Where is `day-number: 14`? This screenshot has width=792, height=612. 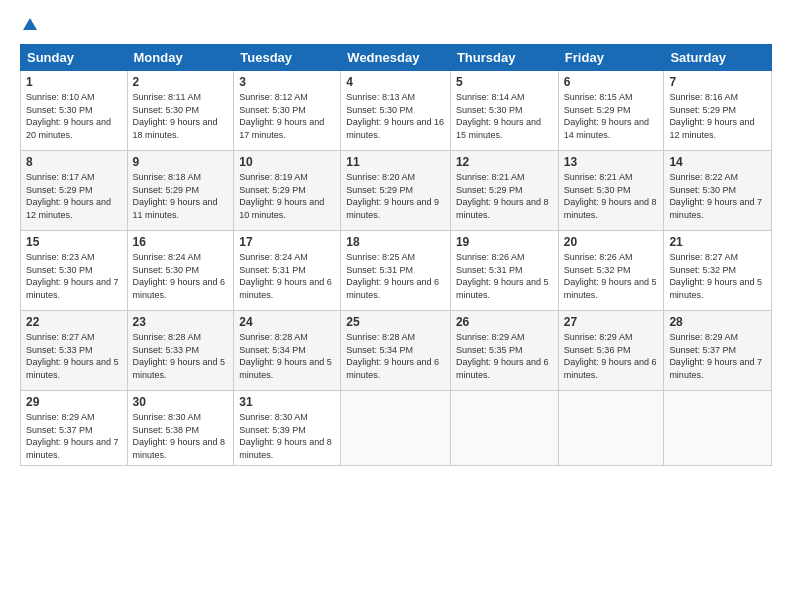
day-number: 14 is located at coordinates (718, 162).